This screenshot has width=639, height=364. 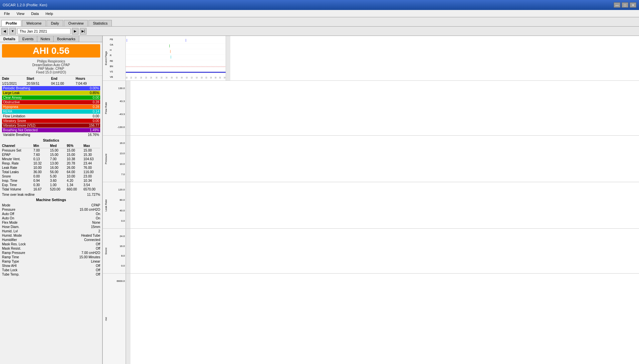 What do you see at coordinates (58, 146) in the screenshot?
I see `stats-col-med: Med` at bounding box center [58, 146].